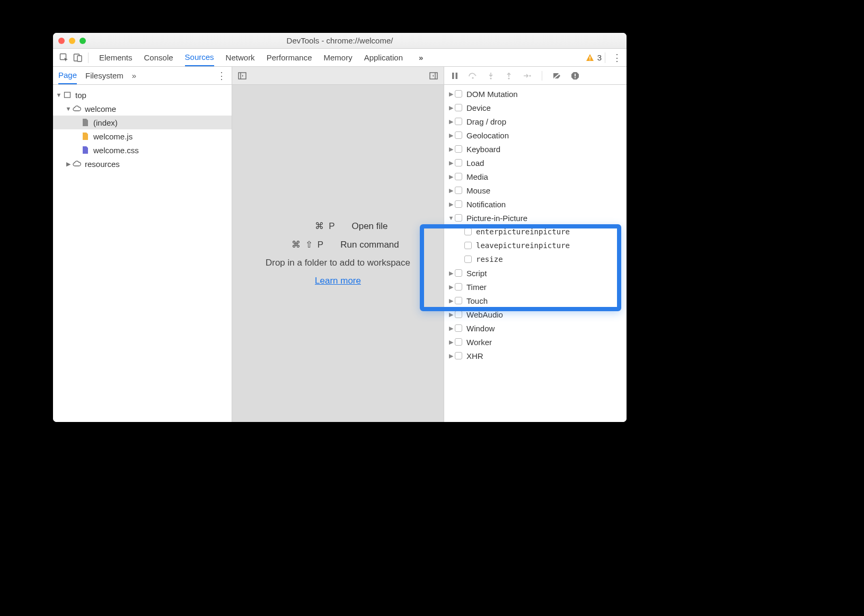 This screenshot has height=616, width=864. I want to click on main-tabs: Elements Console Sources Network Perform…, so click(342, 57).